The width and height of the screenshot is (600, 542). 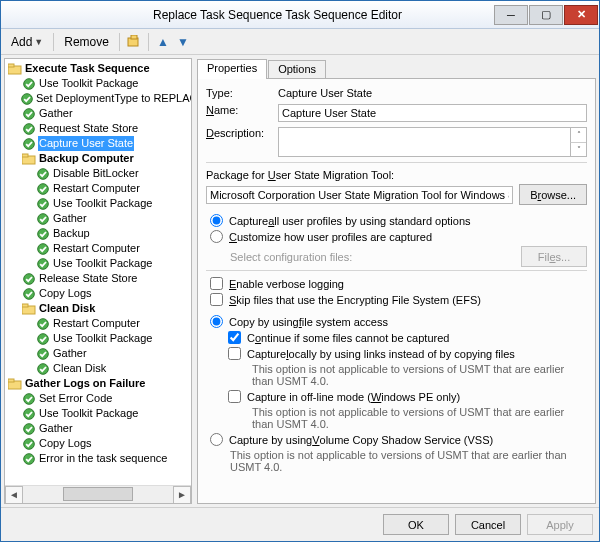 I want to click on desc-down-icon: ˅, so click(x=578, y=150).